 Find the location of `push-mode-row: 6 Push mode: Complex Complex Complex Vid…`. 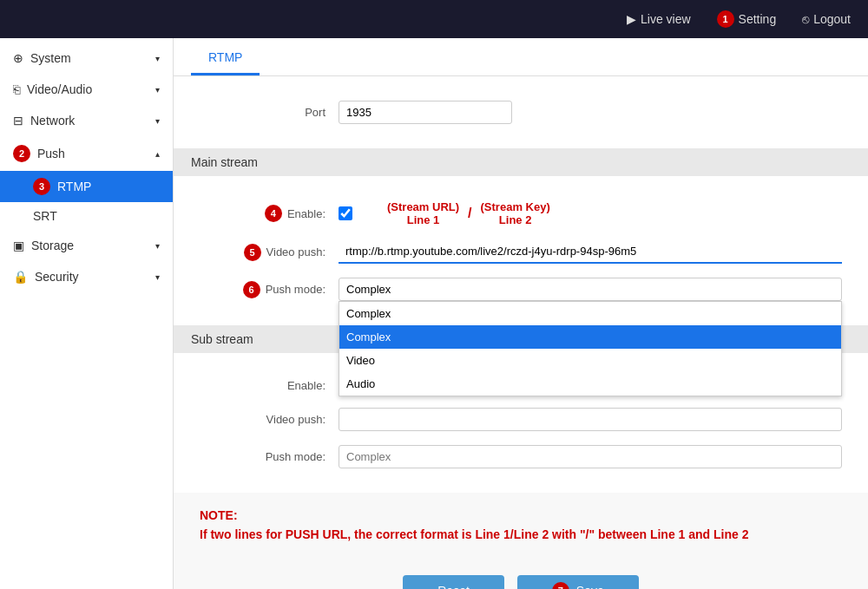

push-mode-row: 6 Push mode: Complex Complex Complex Vid… is located at coordinates (521, 290).